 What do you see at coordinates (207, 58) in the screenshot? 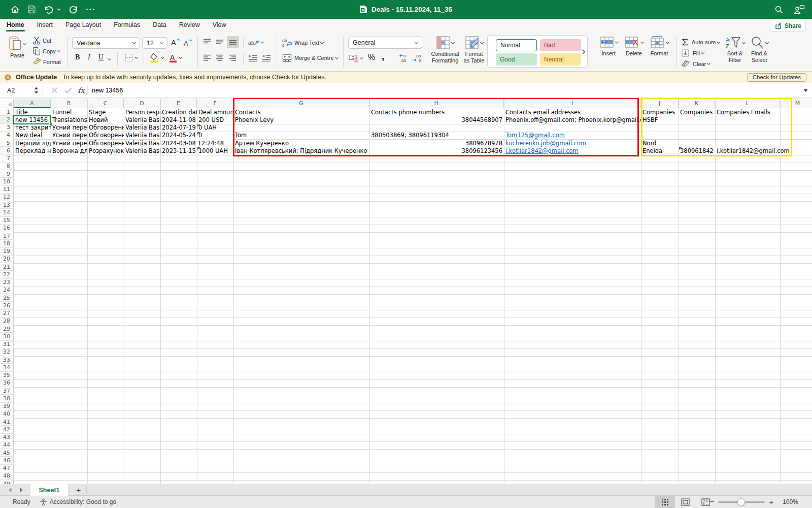
I see `align-left-button` at bounding box center [207, 58].